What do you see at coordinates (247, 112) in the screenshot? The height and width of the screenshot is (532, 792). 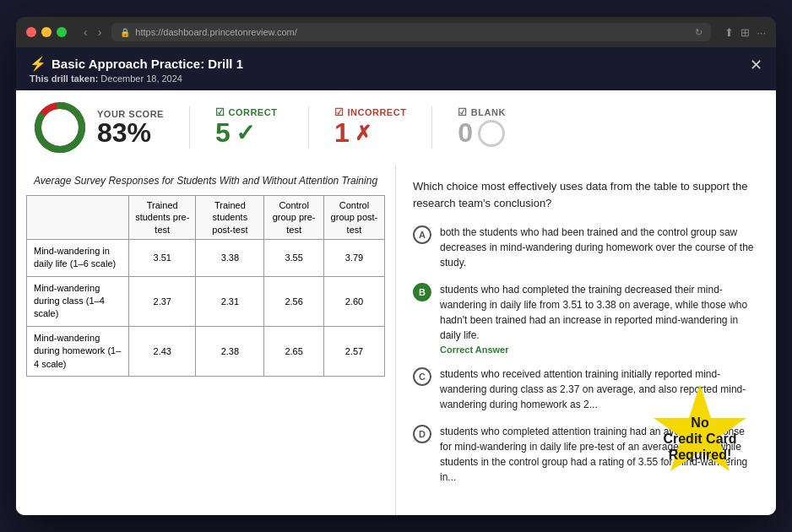 I see `correct-label: ☑ CORRECT` at bounding box center [247, 112].